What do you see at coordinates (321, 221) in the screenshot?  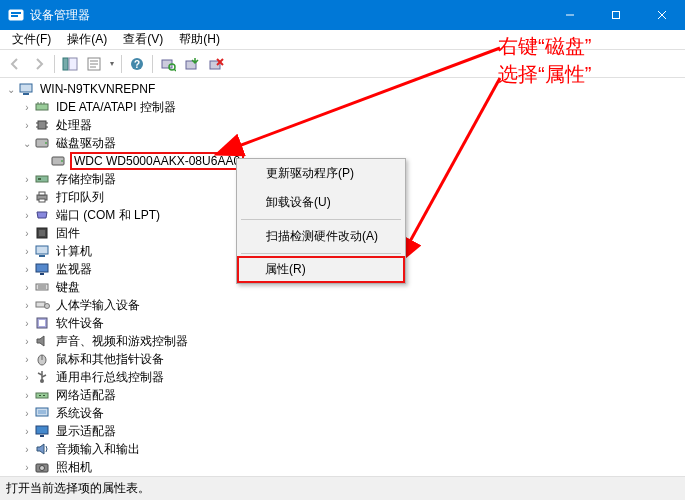 I see `context-menu: 更新驱动程序(P) 卸载设备(U) 扫描检测硬件改动(A) 属性(R)` at bounding box center [321, 221].